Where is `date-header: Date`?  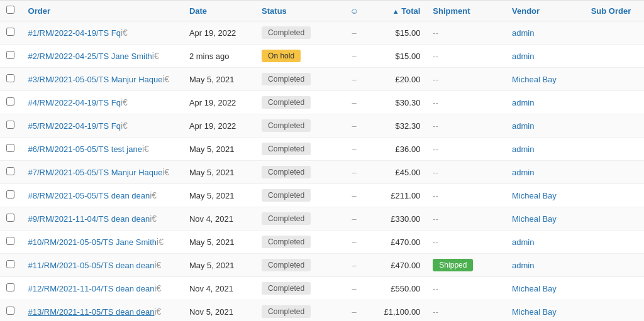
date-header: Date is located at coordinates (219, 11).